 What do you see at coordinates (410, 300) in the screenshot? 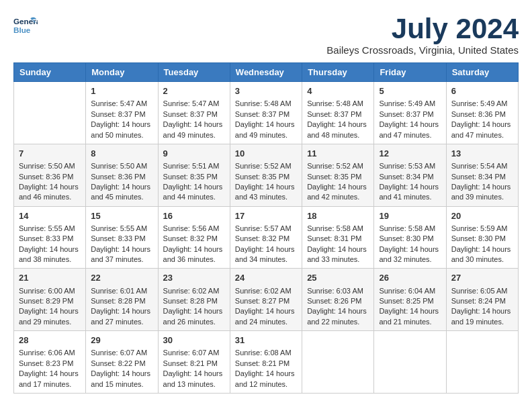
I see `cell-content: 26Sunrise: 6:04 AMSunset: 8:25 PMDayligh…` at bounding box center [410, 300].